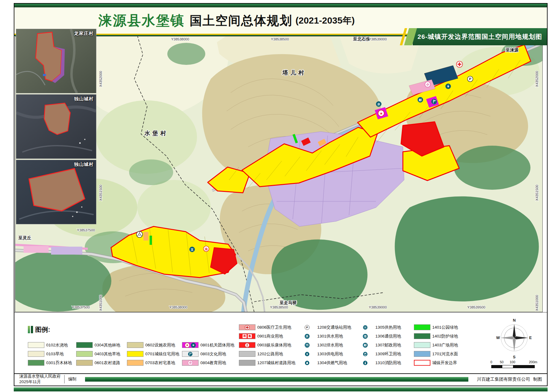  Describe the element at coordinates (192, 250) in the screenshot. I see `svg-text: 文` at that location.